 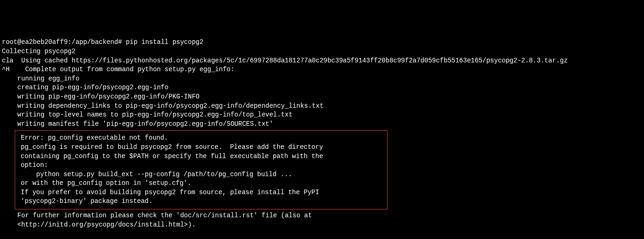 I want to click on output-line: <http://initd.org/psycopg/docs/install.h…, so click(x=322, y=225).